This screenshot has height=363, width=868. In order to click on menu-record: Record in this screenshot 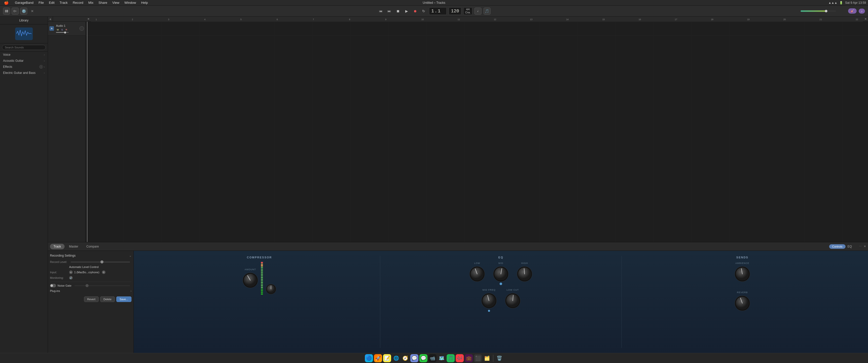, I will do `click(78, 3)`.